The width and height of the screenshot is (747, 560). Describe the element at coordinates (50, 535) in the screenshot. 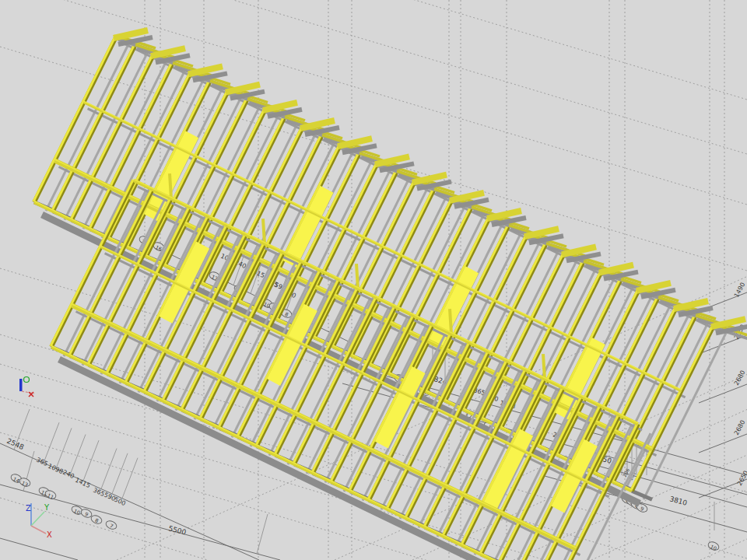

I see `triad-x-label: X` at that location.